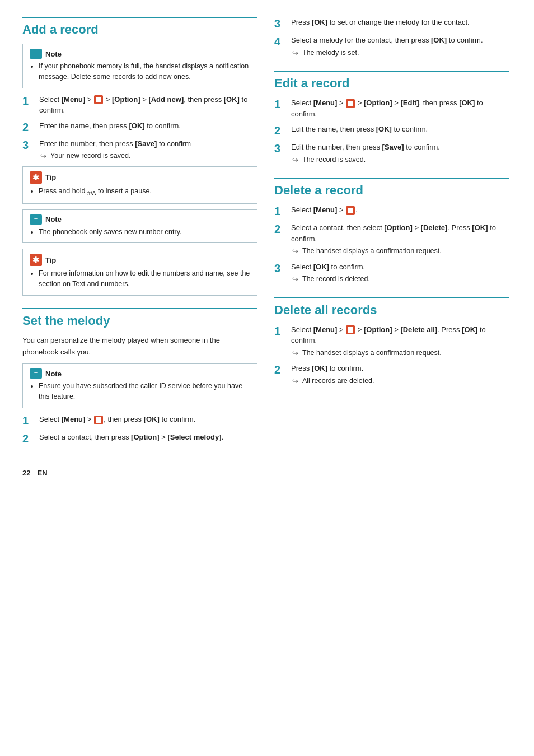  Describe the element at coordinates (140, 272) in the screenshot. I see `tip-box-2: ✱ Tip For more information on how to edi…` at that location.